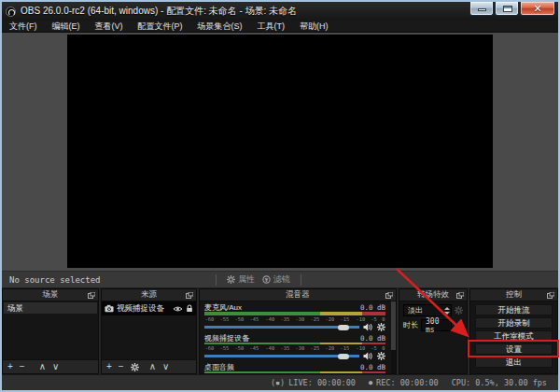 The width and height of the screenshot is (560, 392). What do you see at coordinates (55, 280) in the screenshot?
I see `source-selection-status: No source selected` at bounding box center [55, 280].